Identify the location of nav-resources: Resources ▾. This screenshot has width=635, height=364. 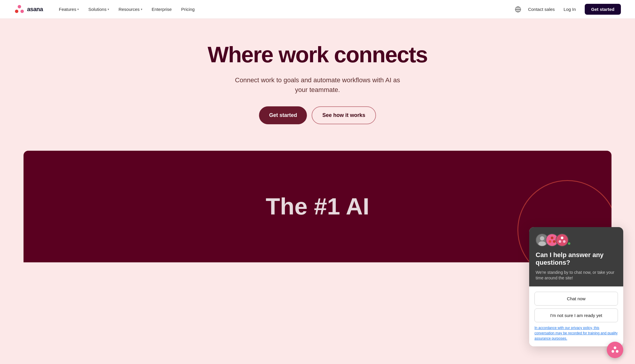
(131, 9).